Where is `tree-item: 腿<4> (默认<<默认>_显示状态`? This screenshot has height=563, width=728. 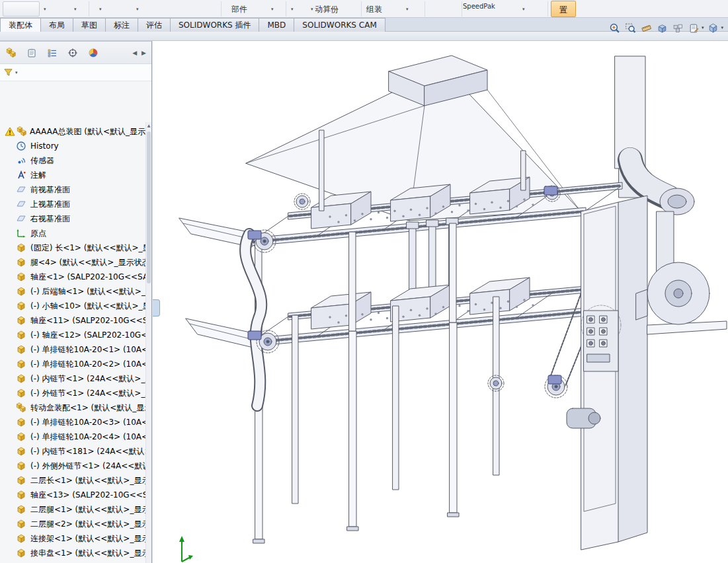
tree-item: 腿<4> (默认<<默认>_显示状态 is located at coordinates (75, 262).